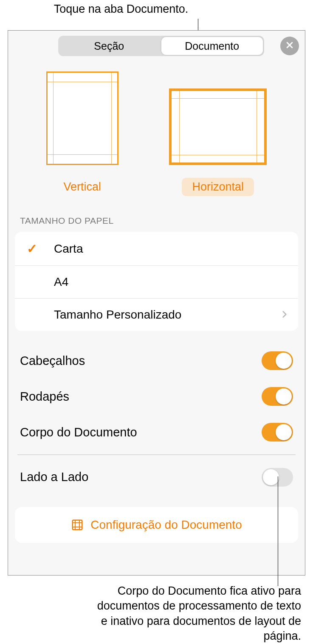 The image size is (313, 644). Describe the element at coordinates (218, 127) in the screenshot. I see `landscape-thumb-icon` at that location.